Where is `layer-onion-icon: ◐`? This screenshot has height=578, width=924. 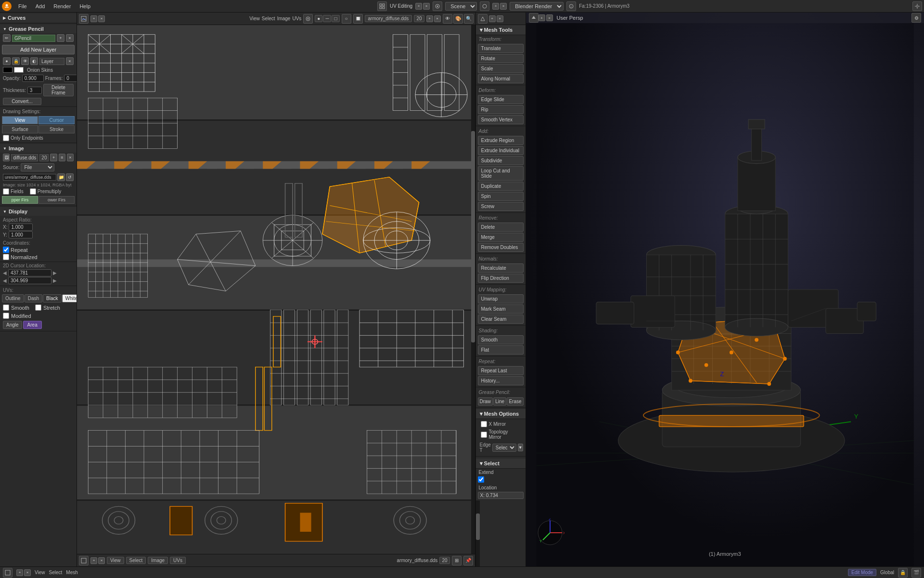 layer-onion-icon: ◐ is located at coordinates (34, 61).